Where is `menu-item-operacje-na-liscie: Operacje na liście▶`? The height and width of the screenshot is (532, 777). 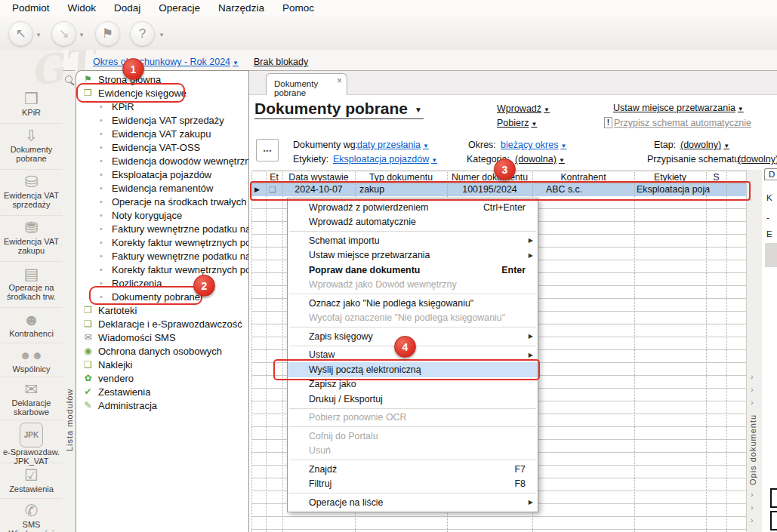 menu-item-operacje-na-liscie: Operacje na liście▶ is located at coordinates (412, 503).